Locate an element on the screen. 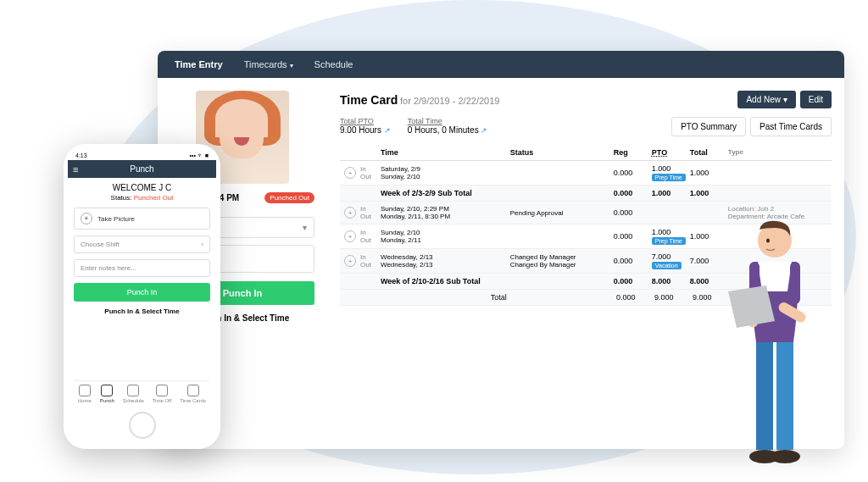 The image size is (868, 482). nav-schedule: Schedule is located at coordinates (334, 64).